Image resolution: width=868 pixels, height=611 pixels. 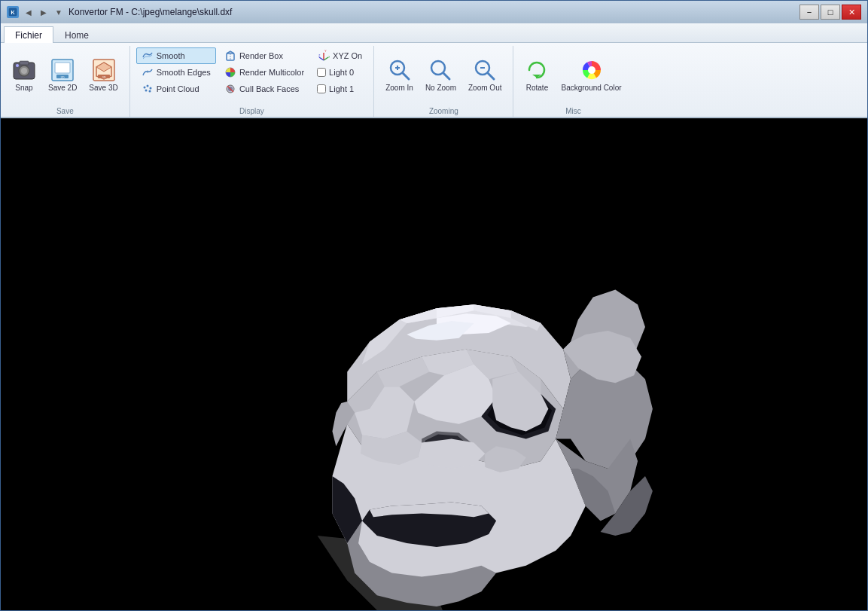 I want to click on cull-back-faces-icon, so click(x=230, y=89).